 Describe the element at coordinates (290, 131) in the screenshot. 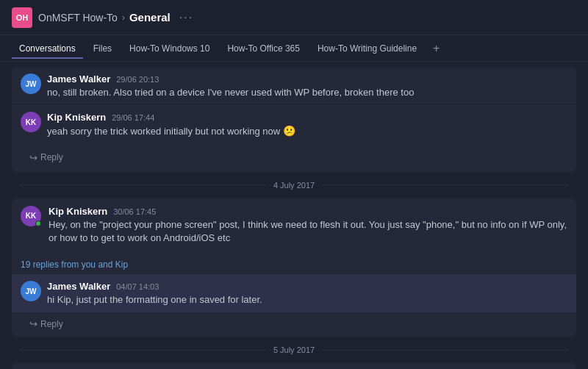

I see `emoji: 😕` at that location.